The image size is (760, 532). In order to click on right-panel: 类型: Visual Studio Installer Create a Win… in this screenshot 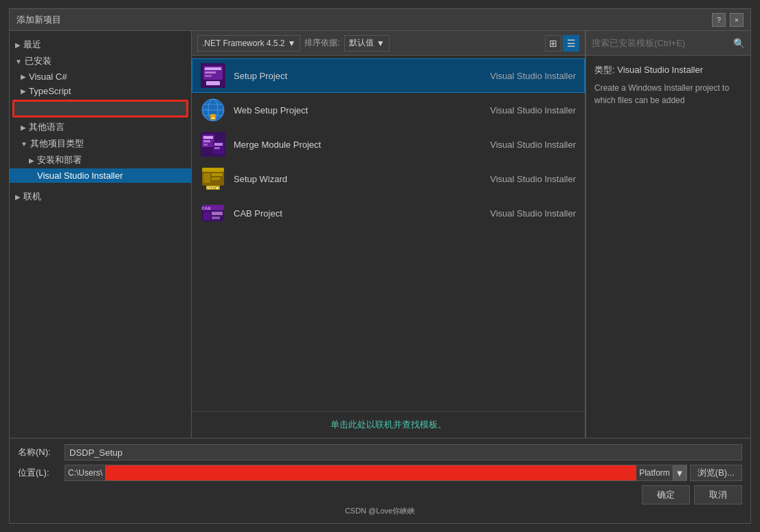, I will do `click(668, 85)`.